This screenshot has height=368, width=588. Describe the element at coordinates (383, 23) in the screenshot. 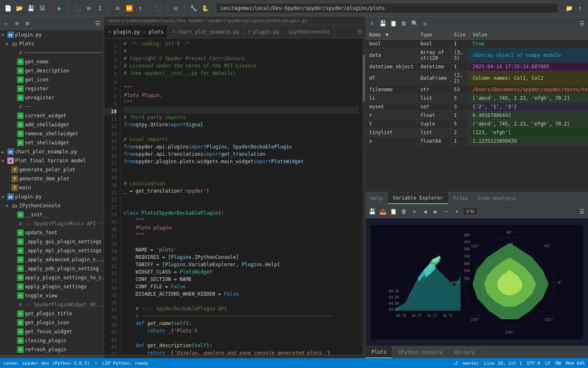

I see `export-icon: 💾` at that location.